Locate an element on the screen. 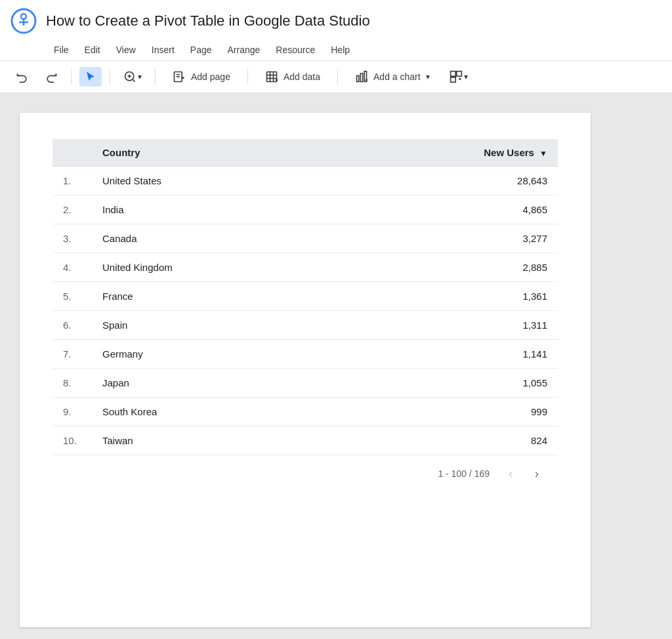 Image resolution: width=672 pixels, height=639 pixels. cell-new-users: 1,141 is located at coordinates (456, 354).